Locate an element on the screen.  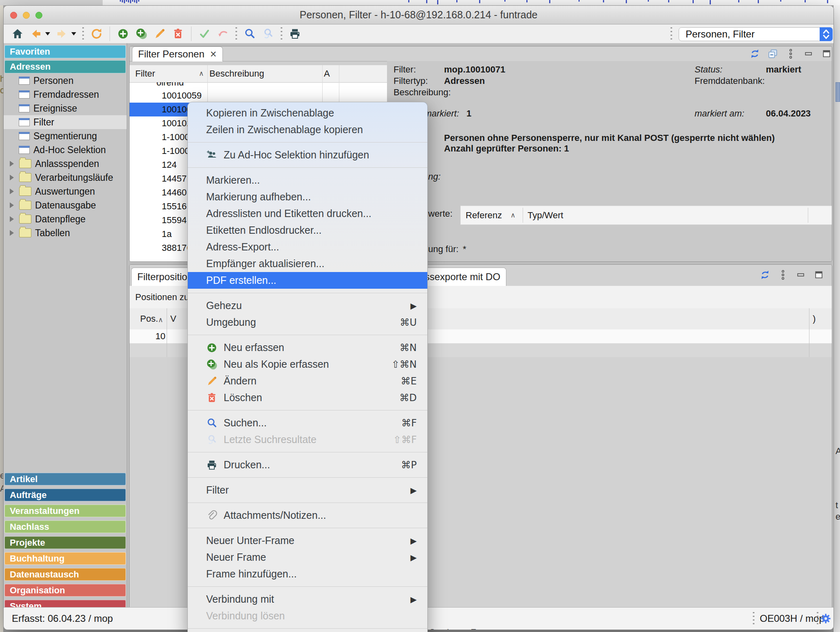
search-last-icon is located at coordinates (268, 34).